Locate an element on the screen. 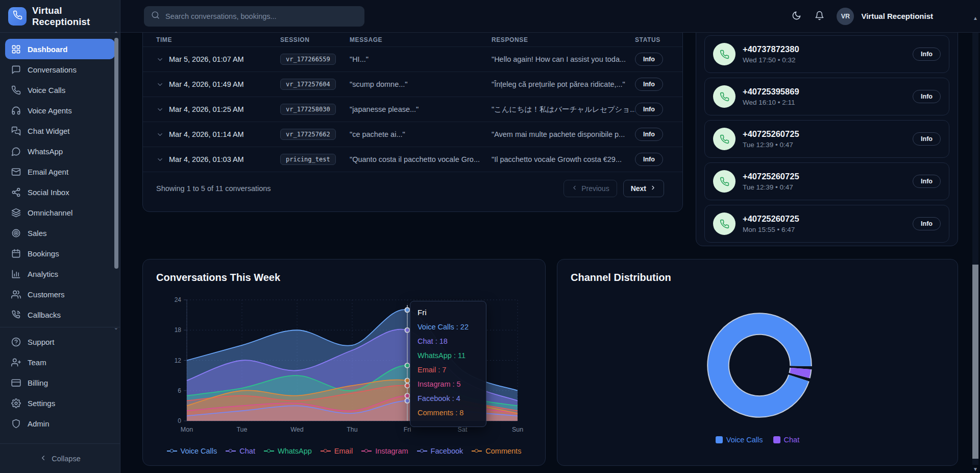 Image resolution: width=980 pixels, height=473 pixels. chevron-left-icon is located at coordinates (575, 188).